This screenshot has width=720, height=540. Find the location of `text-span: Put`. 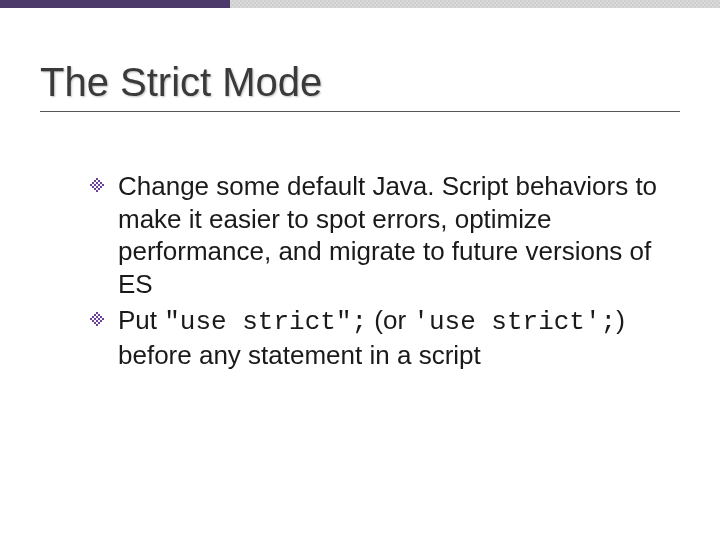

text-span: Put is located at coordinates (141, 320).